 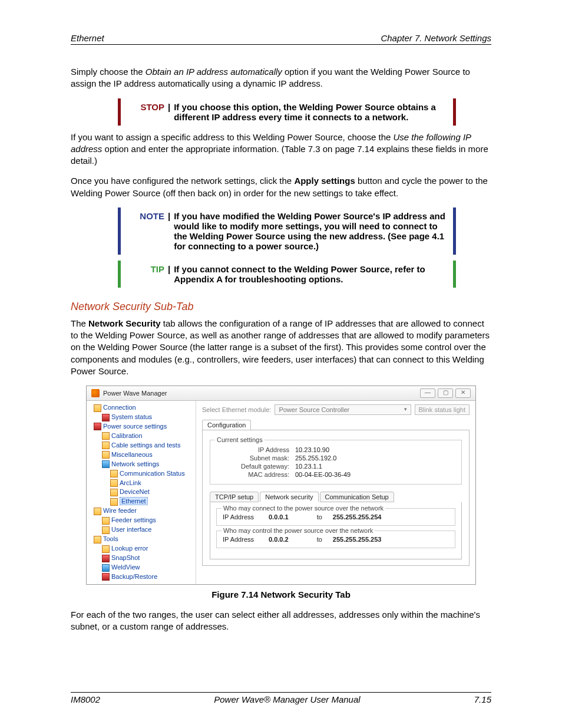 I want to click on connect-range-from: 0.0.0.1, so click(x=279, y=517).